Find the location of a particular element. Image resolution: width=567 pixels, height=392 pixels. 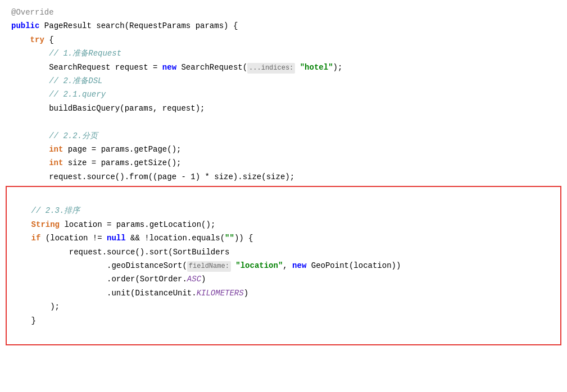

line-comment-query: // 2.1.query is located at coordinates (283, 94).